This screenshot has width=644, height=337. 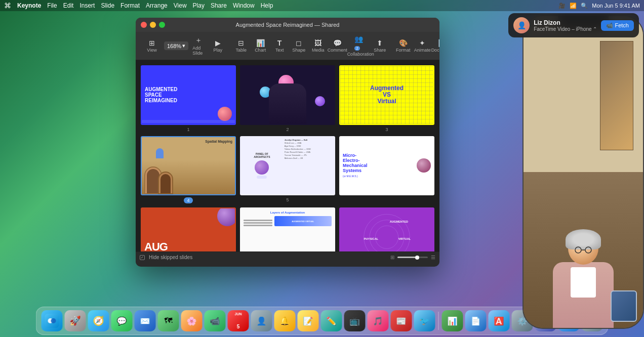 I want to click on text-icon: T, so click(x=279, y=43).